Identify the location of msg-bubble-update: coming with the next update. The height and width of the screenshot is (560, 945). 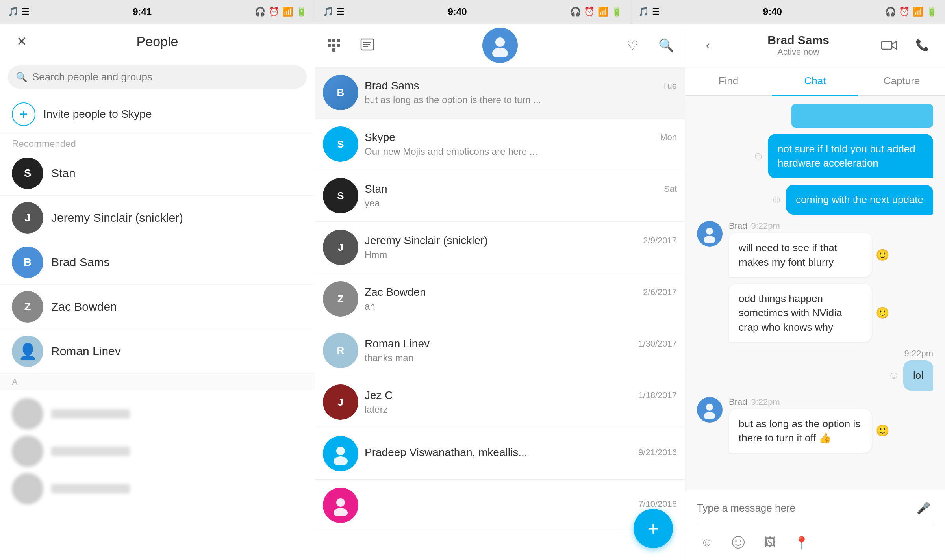
(860, 200).